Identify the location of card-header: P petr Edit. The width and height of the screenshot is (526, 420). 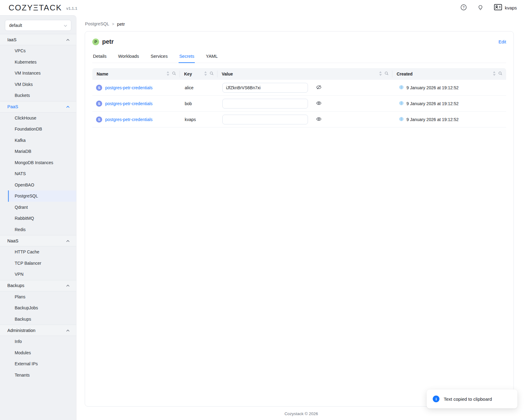
(299, 39).